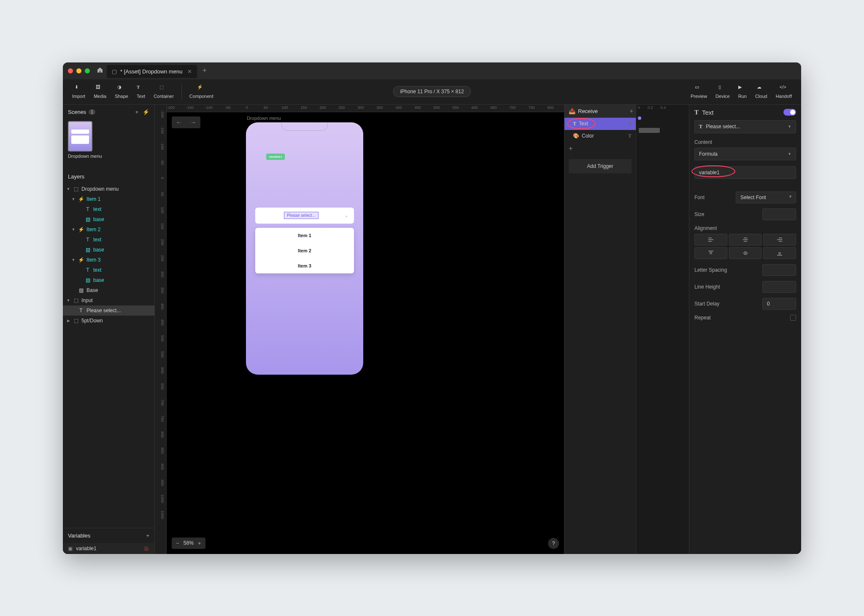  I want to click on preview-button: ▭Preview, so click(699, 92).